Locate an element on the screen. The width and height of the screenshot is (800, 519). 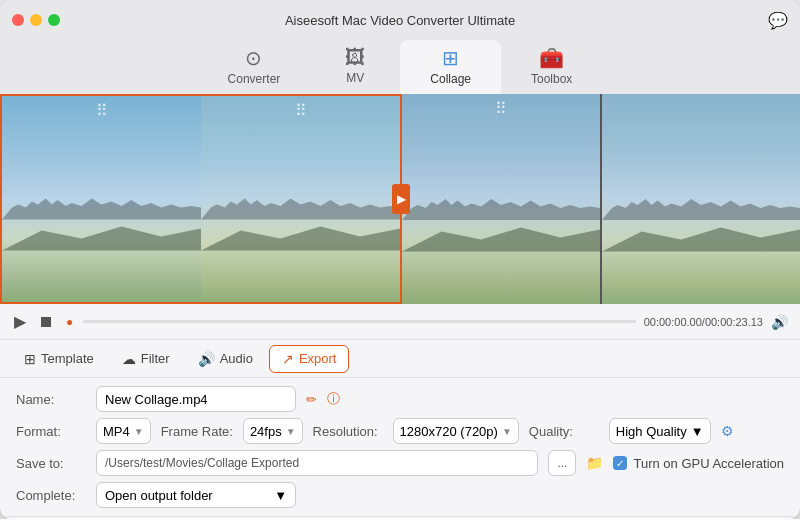
gpu-acceleration-row: ✓ Turn on GPU Acceleration is located at coordinates (698, 464).